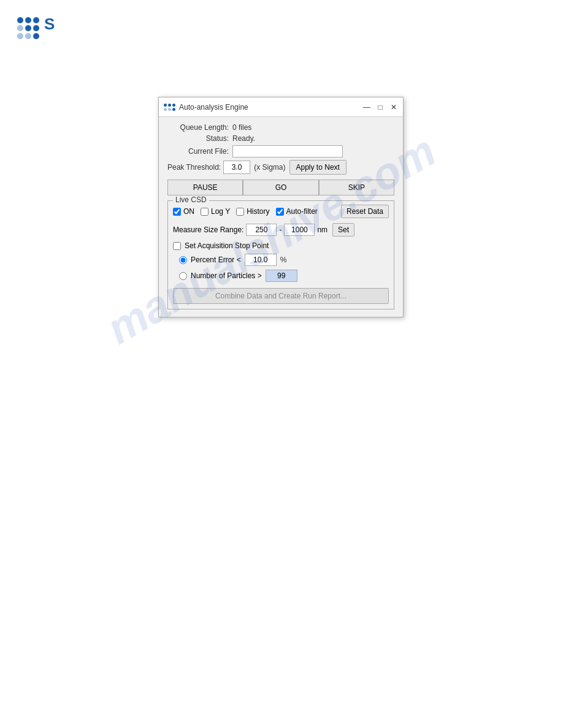 The width and height of the screenshot is (563, 728). Describe the element at coordinates (205, 188) in the screenshot. I see `pause-button: PAUSE` at that location.